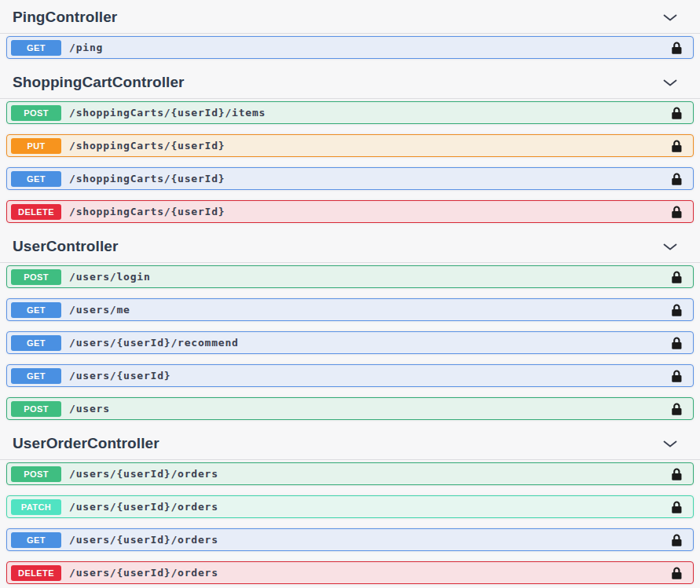  What do you see at coordinates (350, 445) in the screenshot?
I see `section-header-user-order-controller: UserOrderController` at bounding box center [350, 445].